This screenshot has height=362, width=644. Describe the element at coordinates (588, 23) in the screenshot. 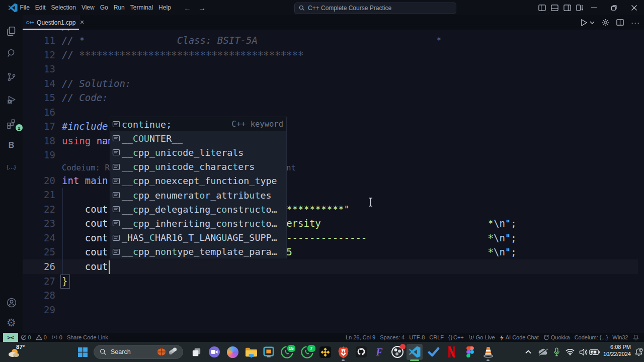

I see `run-button-icon` at that location.